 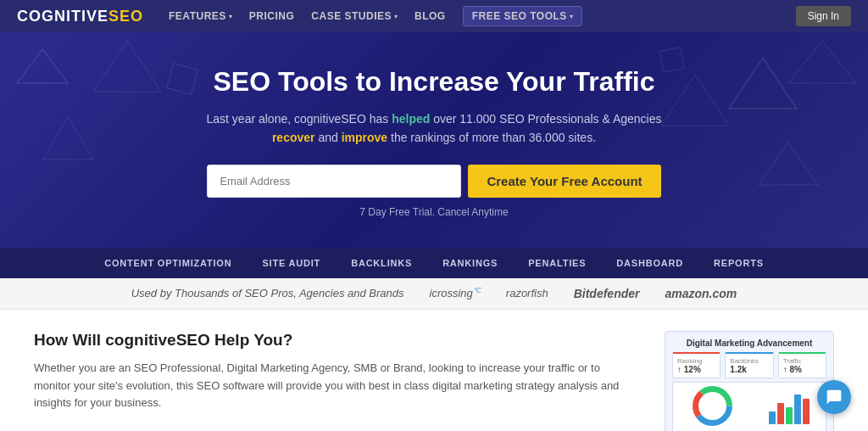 What do you see at coordinates (337, 428) in the screenshot?
I see `traffic-chart: Started using cognitiveSEO ↓ Traffic is …` at bounding box center [337, 428].